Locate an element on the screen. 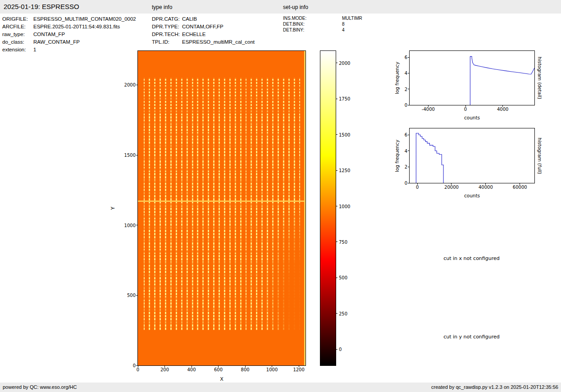 The width and height of the screenshot is (561, 392). tick-label: 20000 is located at coordinates (452, 187).